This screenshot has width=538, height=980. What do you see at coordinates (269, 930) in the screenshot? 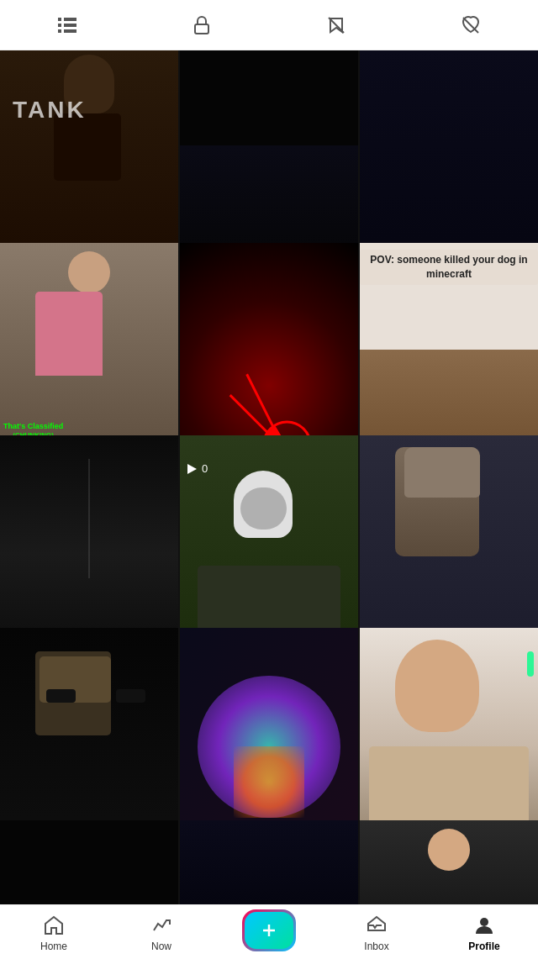
I see `create-button` at bounding box center [269, 930].